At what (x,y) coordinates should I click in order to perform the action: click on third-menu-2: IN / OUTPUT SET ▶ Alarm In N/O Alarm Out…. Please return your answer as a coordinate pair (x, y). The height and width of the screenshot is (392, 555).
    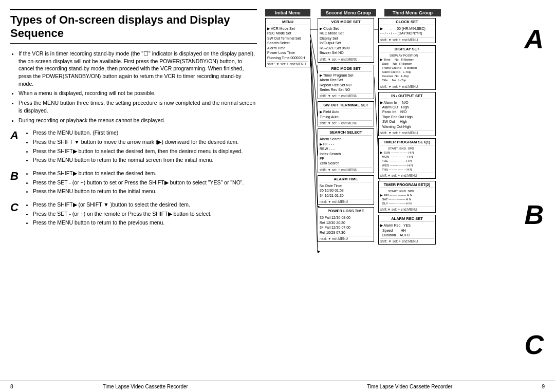
    Looking at the image, I should click on (407, 114).